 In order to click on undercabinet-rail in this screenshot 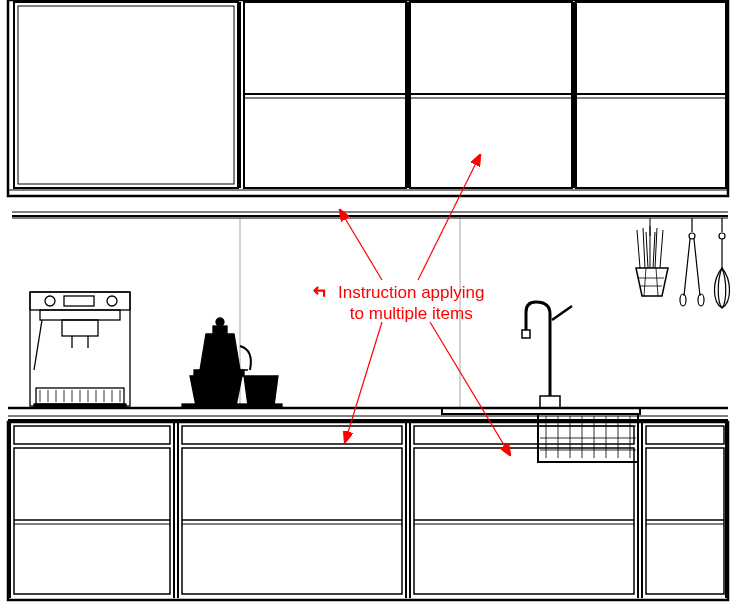, I will do `click(370, 215)`.